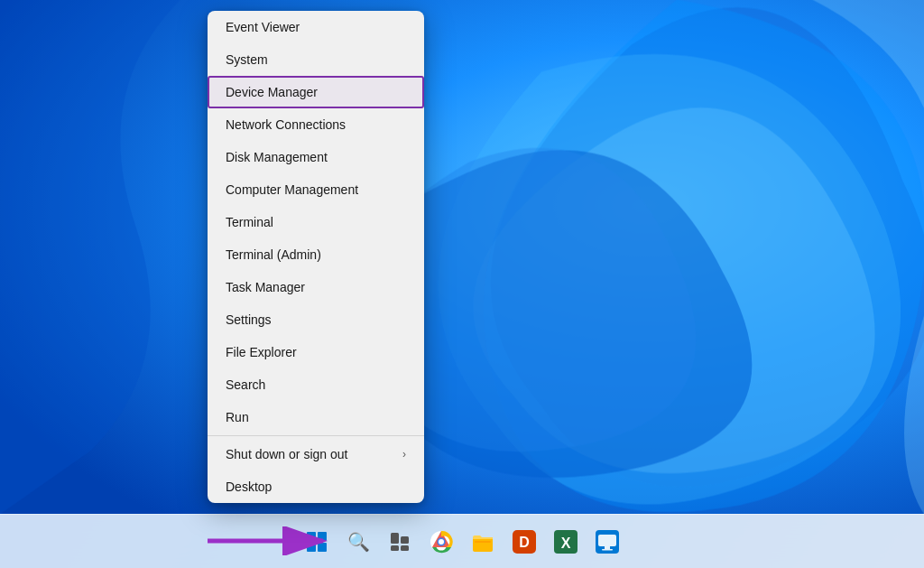 The image size is (924, 568). I want to click on app1-icon: D, so click(524, 542).